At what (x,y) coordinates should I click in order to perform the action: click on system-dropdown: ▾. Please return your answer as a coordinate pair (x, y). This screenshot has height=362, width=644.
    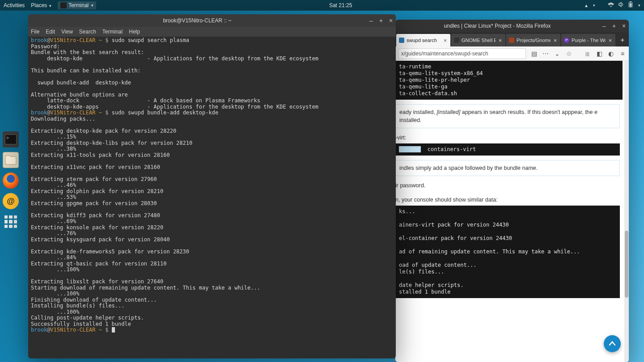
    Looking at the image, I should click on (640, 5).